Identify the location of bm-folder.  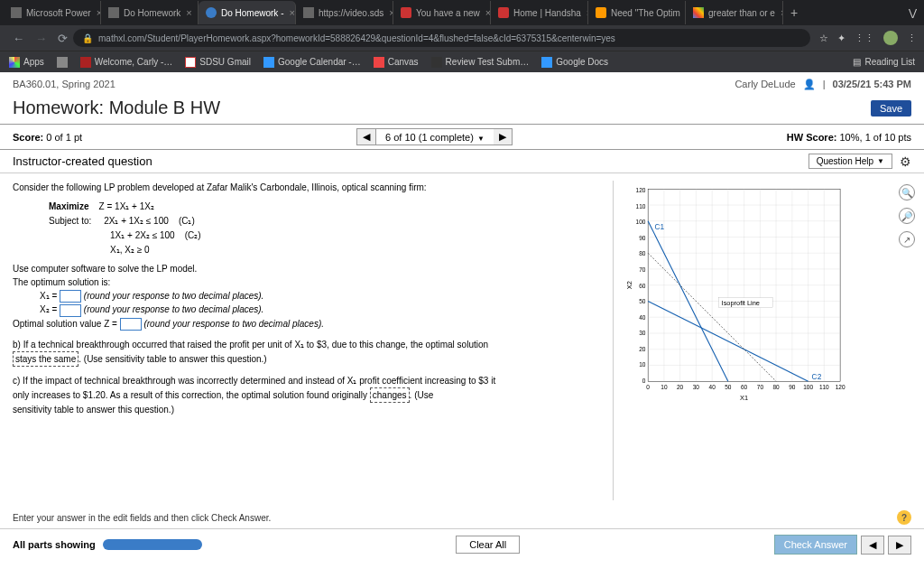
(62, 62).